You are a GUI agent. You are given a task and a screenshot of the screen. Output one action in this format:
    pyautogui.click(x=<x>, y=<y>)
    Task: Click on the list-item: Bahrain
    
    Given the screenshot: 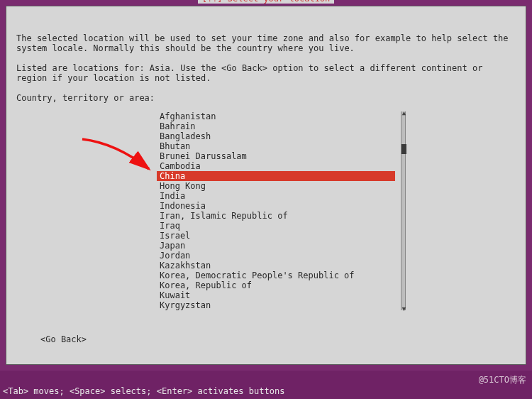 What is the action you would take?
    pyautogui.click(x=276, y=126)
    